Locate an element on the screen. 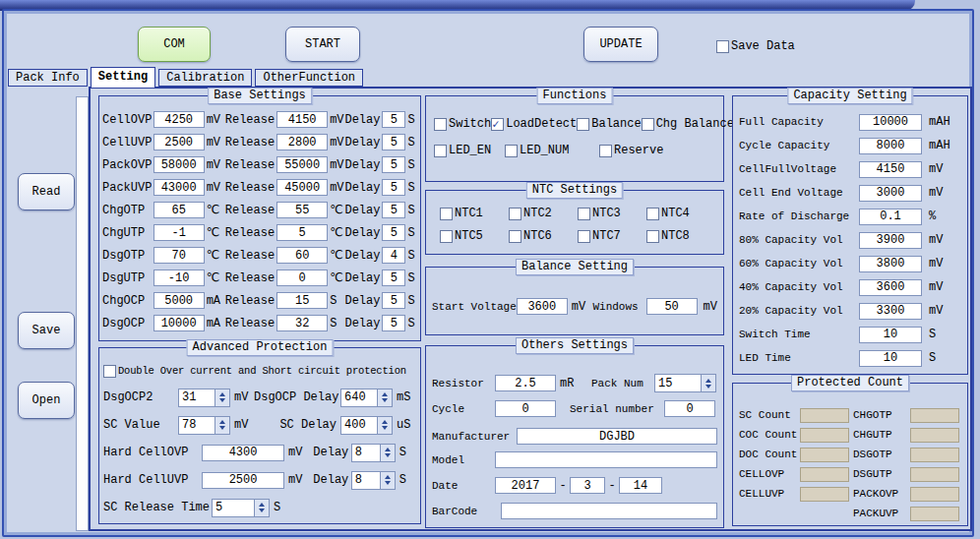 Image resolution: width=980 pixels, height=539 pixels. reserve-checkbox is located at coordinates (606, 151).